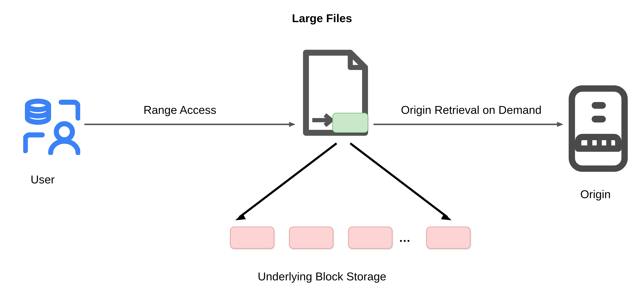 The height and width of the screenshot is (293, 644). What do you see at coordinates (288, 183) in the screenshot?
I see `breakdown-arrow-left` at bounding box center [288, 183].